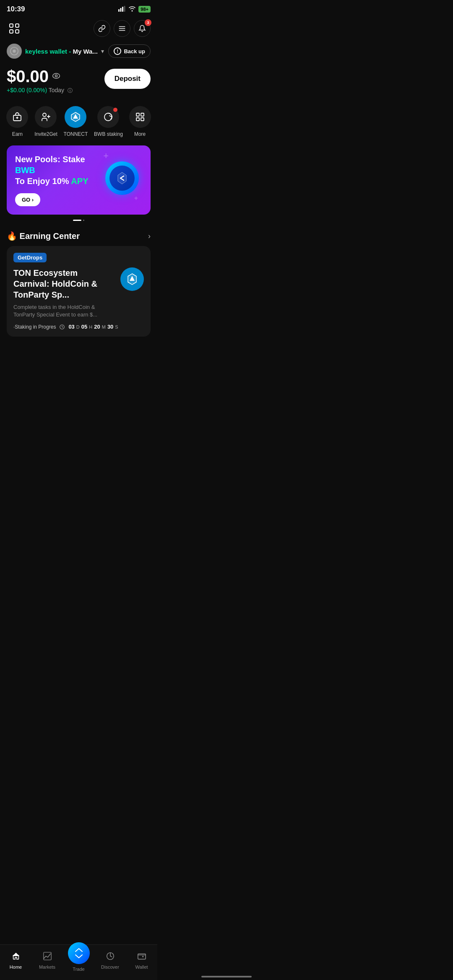 This screenshot has width=453, height=980. What do you see at coordinates (148, 23) in the screenshot?
I see `notification-count: 3` at bounding box center [148, 23].